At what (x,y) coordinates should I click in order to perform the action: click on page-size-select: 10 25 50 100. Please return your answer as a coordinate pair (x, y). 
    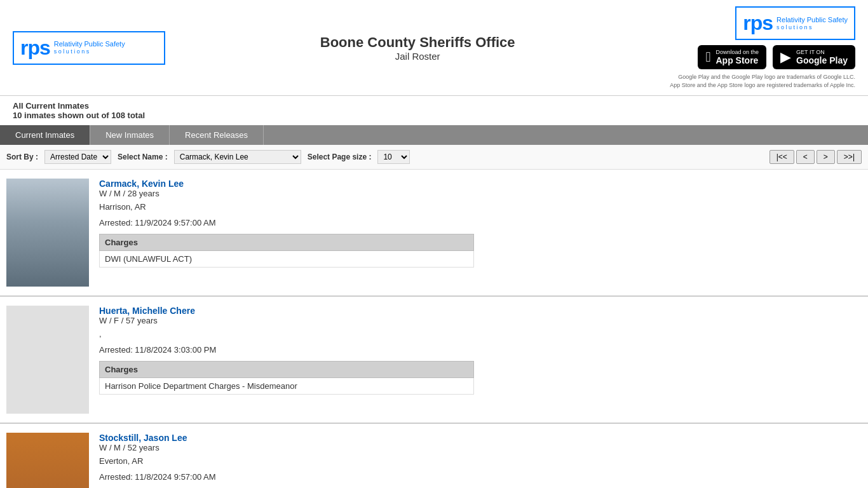
    Looking at the image, I should click on (394, 157).